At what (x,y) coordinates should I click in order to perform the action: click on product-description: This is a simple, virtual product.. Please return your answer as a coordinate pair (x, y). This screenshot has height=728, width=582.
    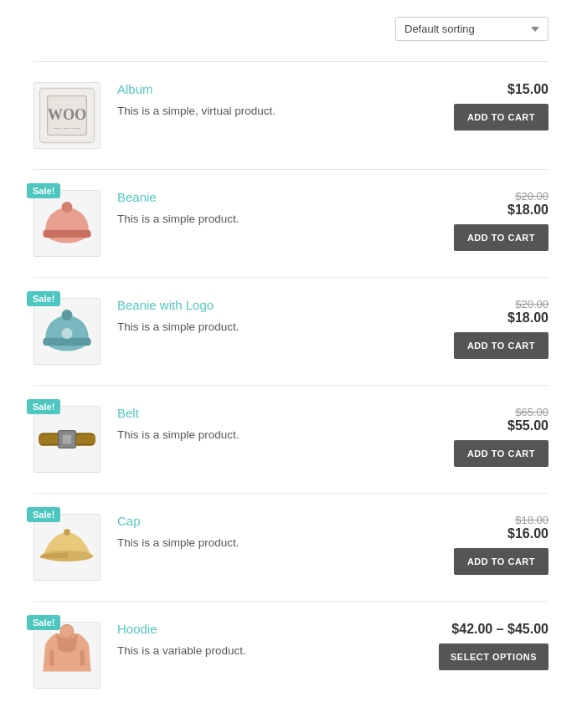
    Looking at the image, I should click on (266, 111).